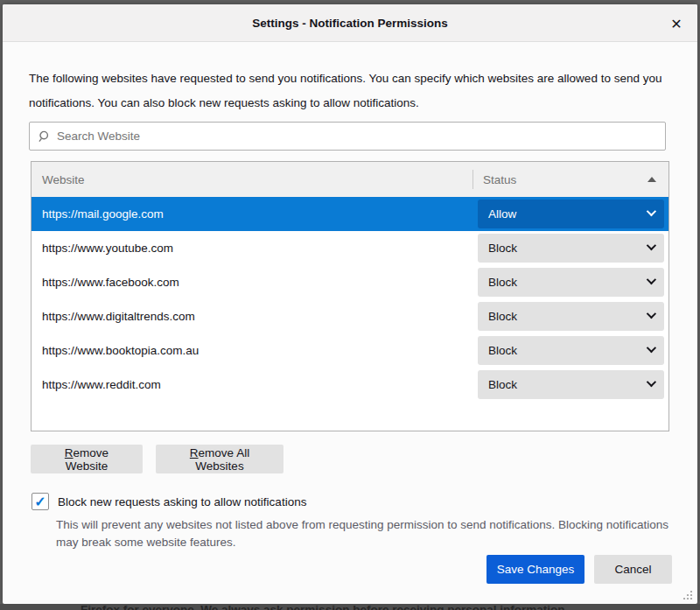 The width and height of the screenshot is (700, 610). I want to click on background-page-text: Firefox for everyone. We always ask perm…, so click(324, 607).